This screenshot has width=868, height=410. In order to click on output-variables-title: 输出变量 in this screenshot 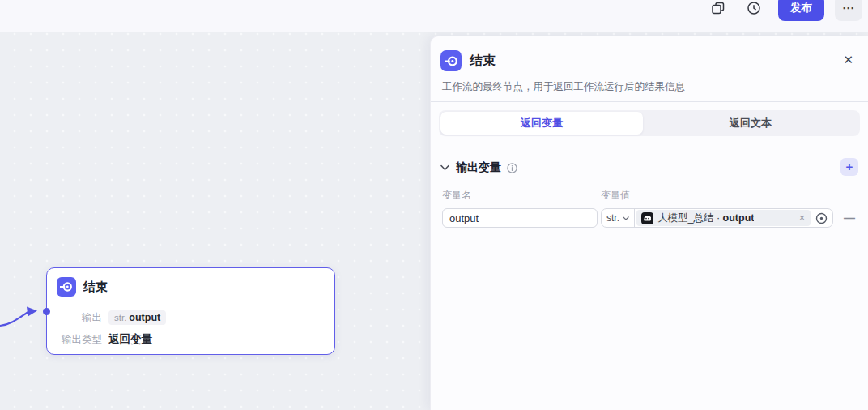, I will do `click(479, 168)`.